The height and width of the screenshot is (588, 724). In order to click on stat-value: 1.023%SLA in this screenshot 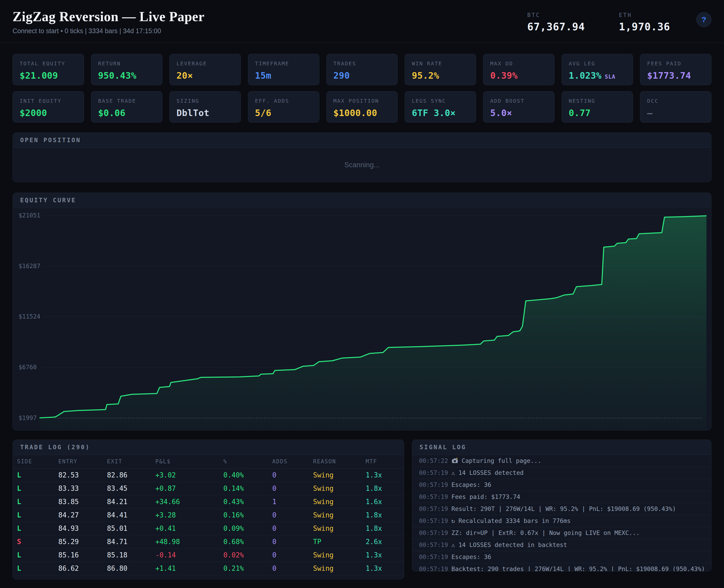, I will do `click(597, 76)`.